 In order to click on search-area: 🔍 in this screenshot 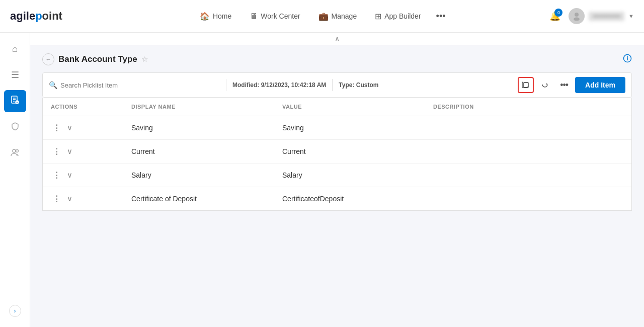, I will do `click(134, 85)`.